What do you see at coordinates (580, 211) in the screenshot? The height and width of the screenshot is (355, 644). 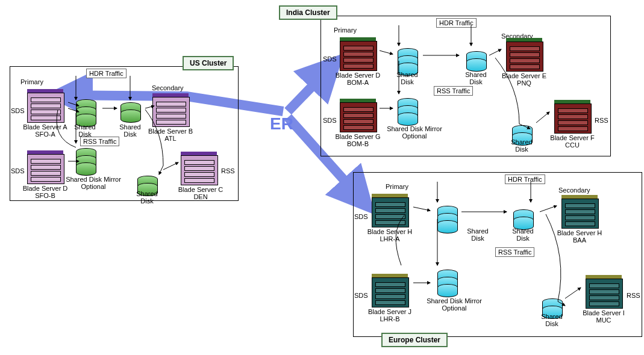 I see `eu-server-h2` at bounding box center [580, 211].